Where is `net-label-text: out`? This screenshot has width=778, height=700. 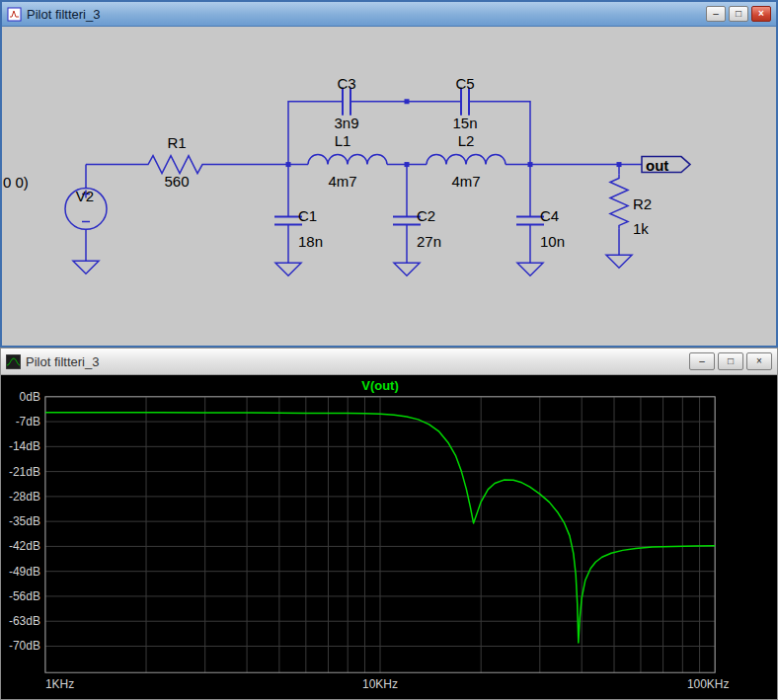 net-label-text: out is located at coordinates (658, 166).